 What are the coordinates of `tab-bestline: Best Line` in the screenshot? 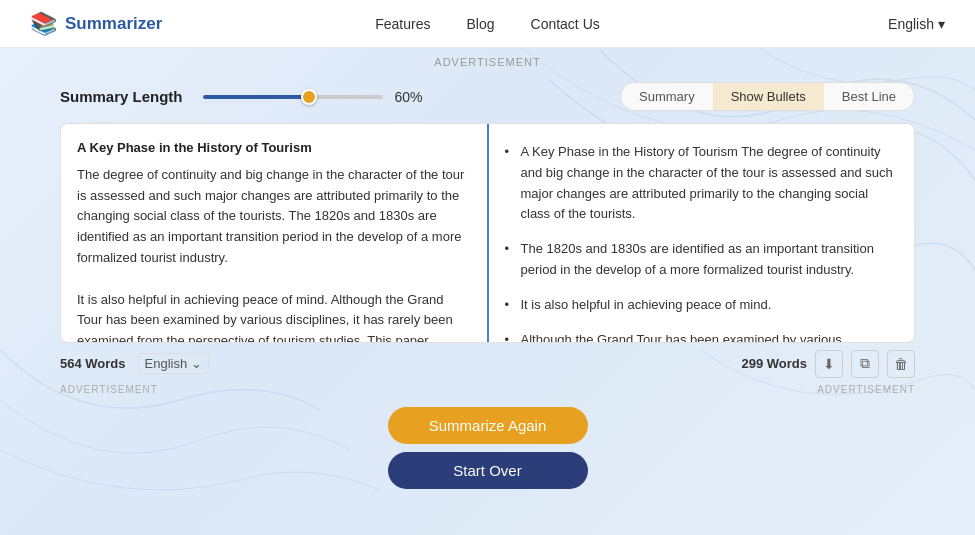 It's located at (869, 96).